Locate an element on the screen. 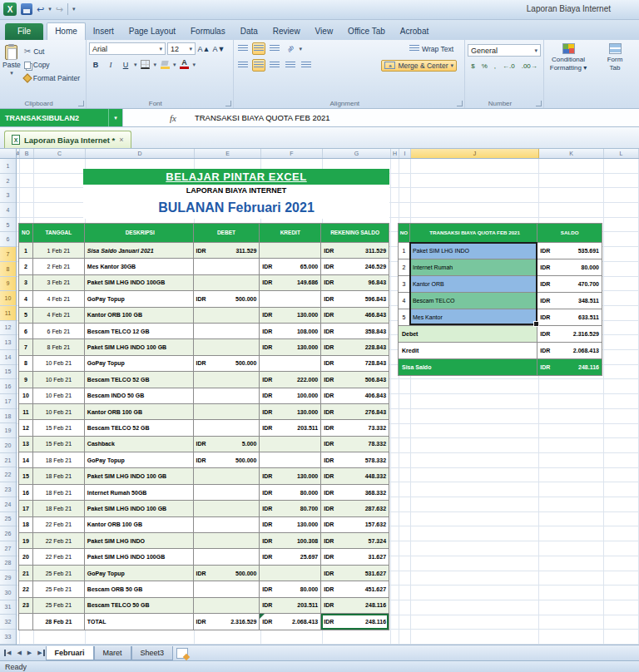 Image resolution: width=639 pixels, height=672 pixels. no-cell: 6 is located at coordinates (27, 331).